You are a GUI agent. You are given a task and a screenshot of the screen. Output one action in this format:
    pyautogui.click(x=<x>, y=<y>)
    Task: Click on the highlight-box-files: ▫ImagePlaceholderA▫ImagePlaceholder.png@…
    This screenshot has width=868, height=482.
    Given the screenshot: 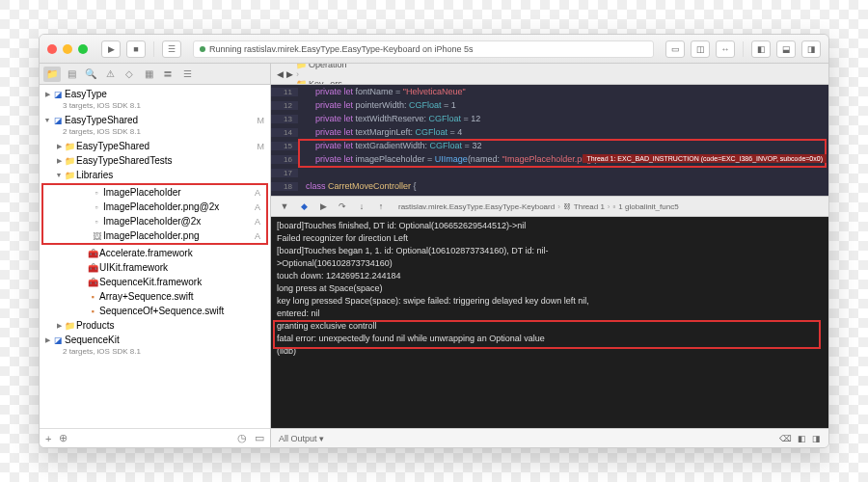 What is the action you would take?
    pyautogui.click(x=154, y=214)
    